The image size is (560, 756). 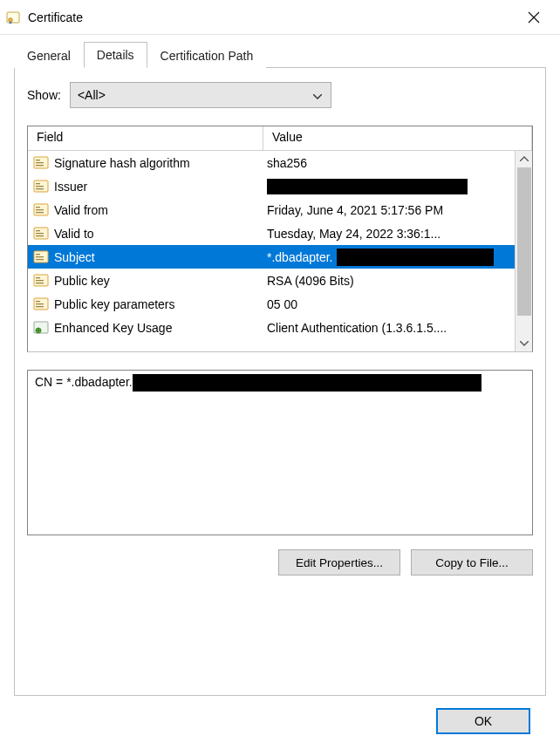 I want to click on field-value: Friday, June 4, 2021 5:17:56 PM, so click(x=355, y=210).